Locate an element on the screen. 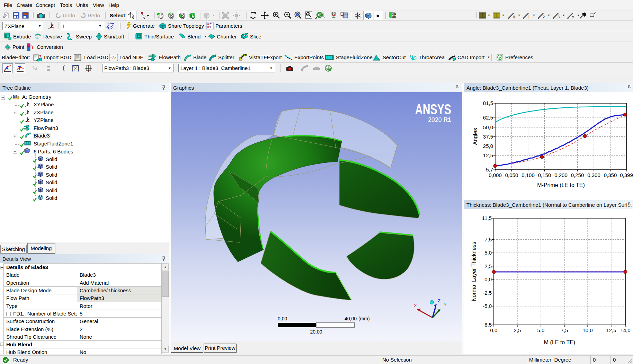  svg-text: 0,050 is located at coordinates (512, 175).